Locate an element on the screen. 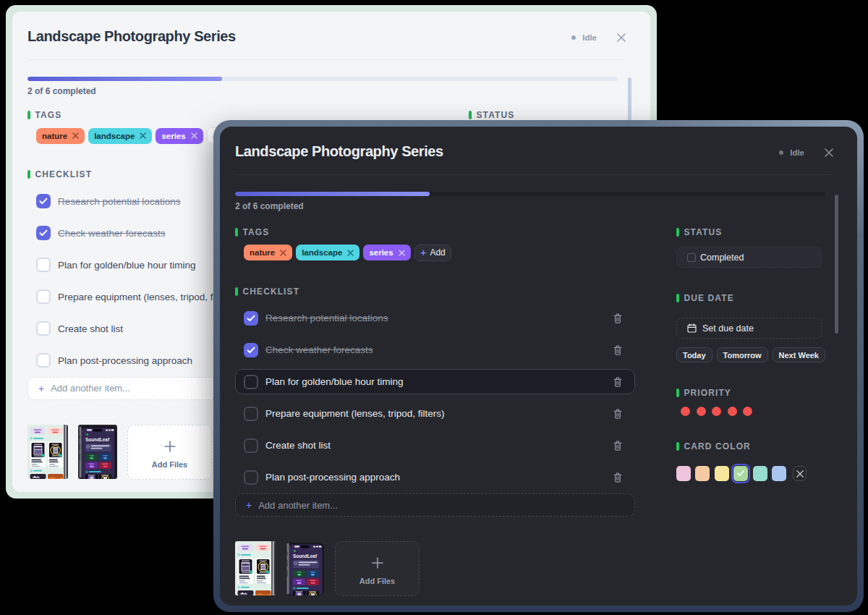  checklist-row: Plan for golden/blue hour timing is located at coordinates (435, 382).